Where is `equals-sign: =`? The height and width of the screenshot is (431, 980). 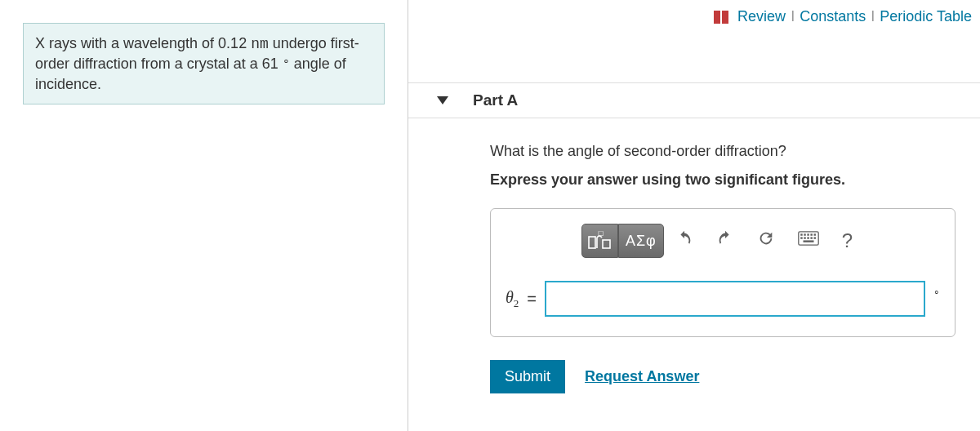 equals-sign: = is located at coordinates (532, 299).